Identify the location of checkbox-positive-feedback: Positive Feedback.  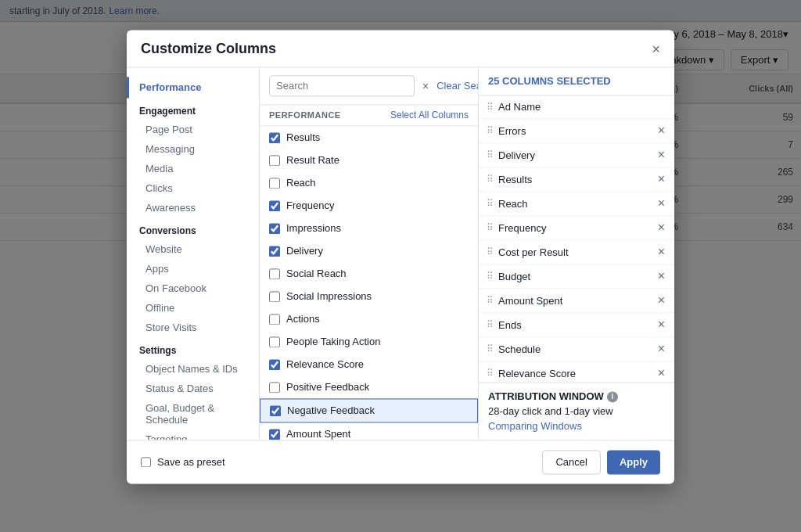
(369, 386).